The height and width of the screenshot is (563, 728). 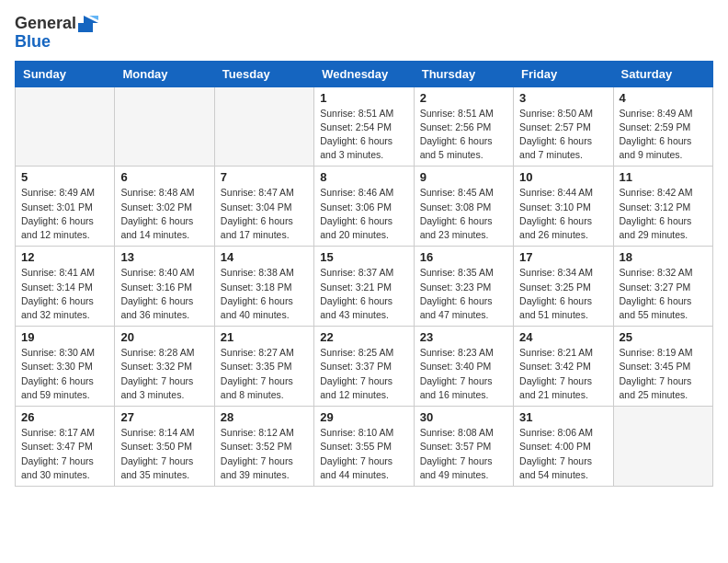 What do you see at coordinates (563, 418) in the screenshot?
I see `day-number: 31` at bounding box center [563, 418].